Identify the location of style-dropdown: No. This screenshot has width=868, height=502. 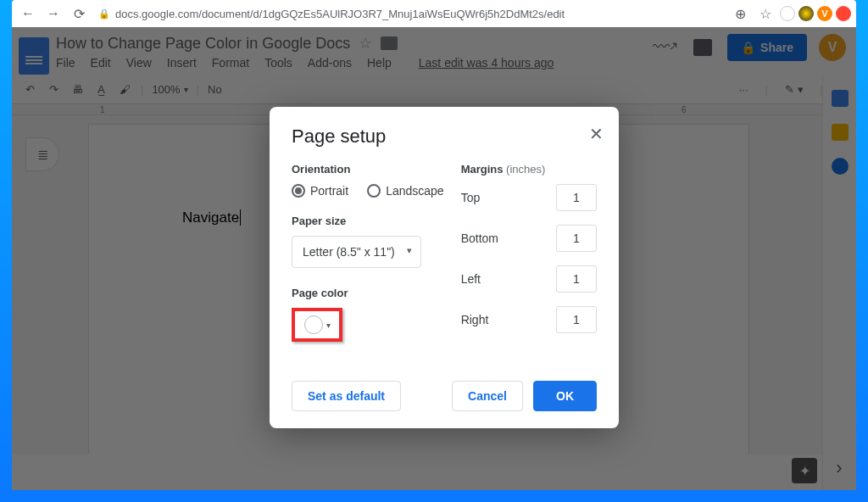
(215, 90).